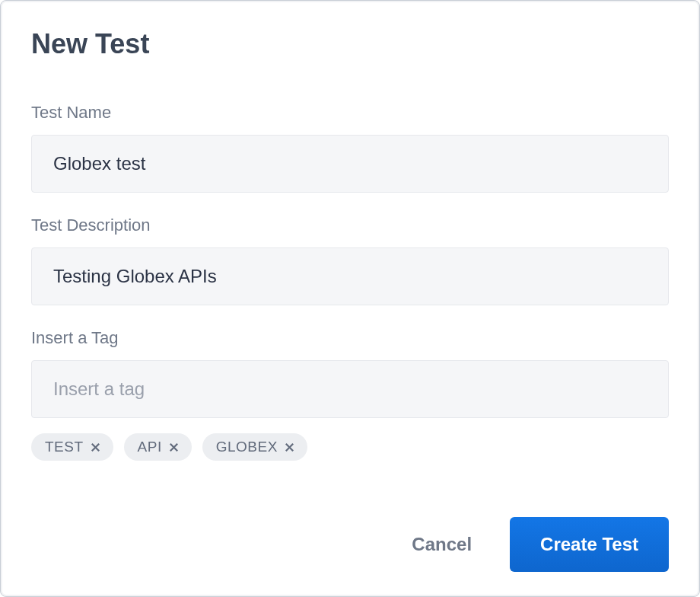 The image size is (700, 597). Describe the element at coordinates (158, 447) in the screenshot. I see `tag-chip: API` at that location.